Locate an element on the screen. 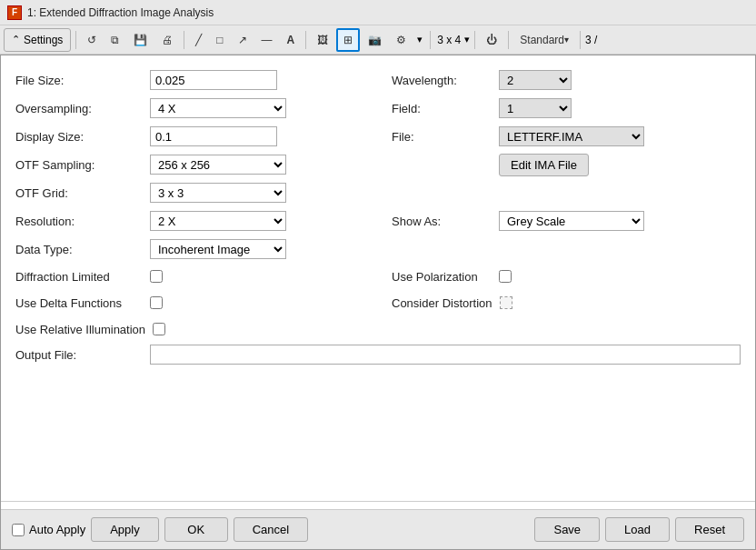  file-row: File: LETTERF.IMA is located at coordinates (566, 136).